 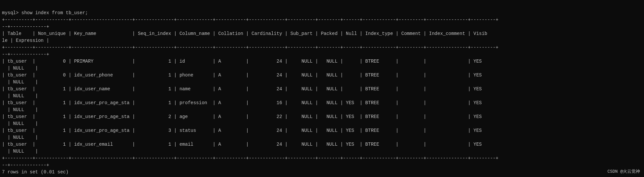 I want to click on header-row-2: le | Expression |, so click(x=26, y=41).